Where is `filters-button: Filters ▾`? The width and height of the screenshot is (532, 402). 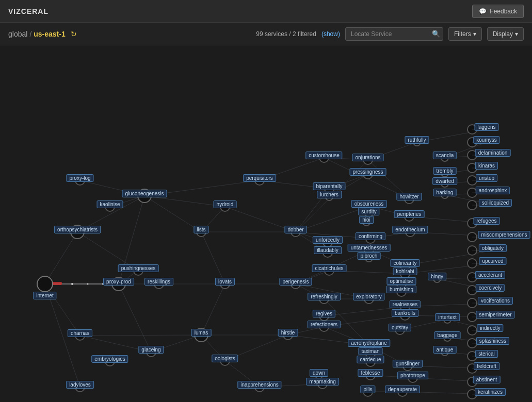 filters-button: Filters ▾ is located at coordinates (465, 34).